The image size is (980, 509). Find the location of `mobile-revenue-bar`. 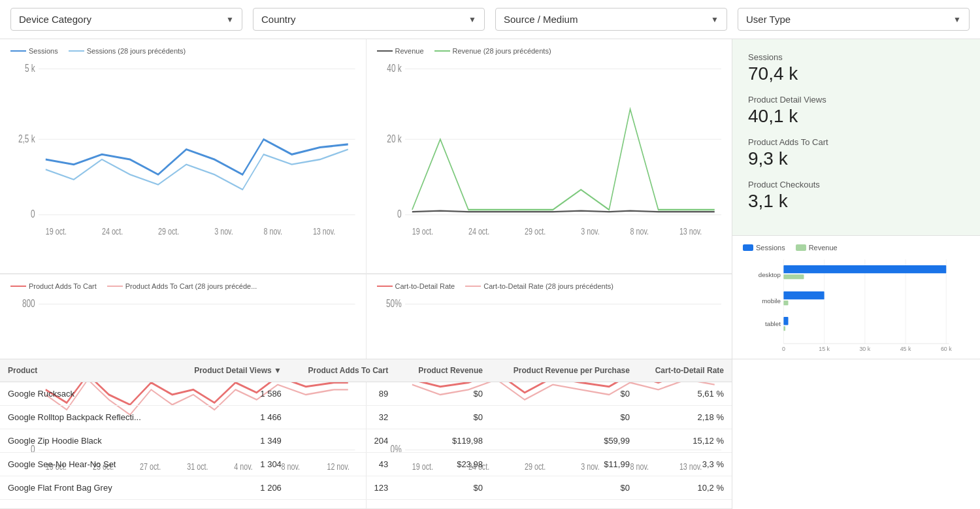

mobile-revenue-bar is located at coordinates (785, 303).